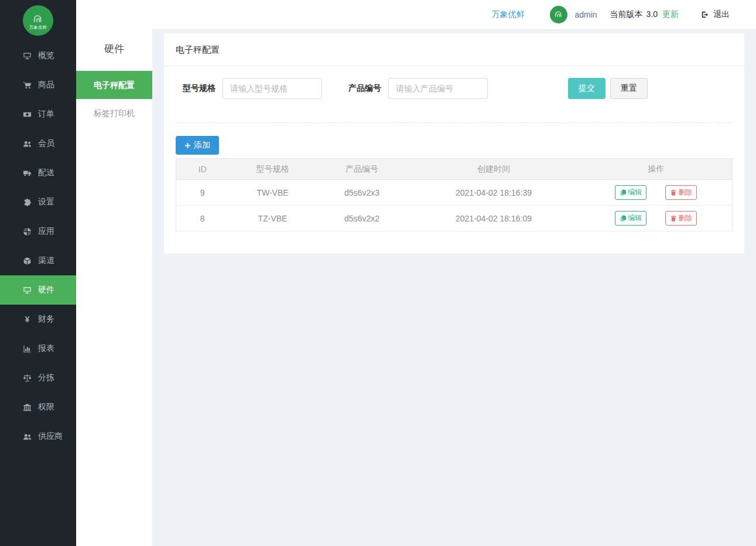 This screenshot has height=546, width=756. I want to click on sidebar-item-suppliers: 供应商, so click(38, 436).